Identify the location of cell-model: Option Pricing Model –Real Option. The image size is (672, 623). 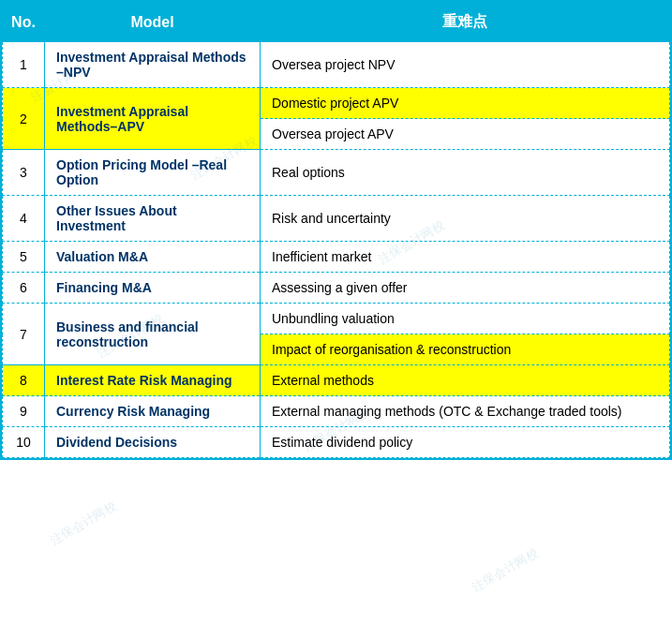
(153, 172).